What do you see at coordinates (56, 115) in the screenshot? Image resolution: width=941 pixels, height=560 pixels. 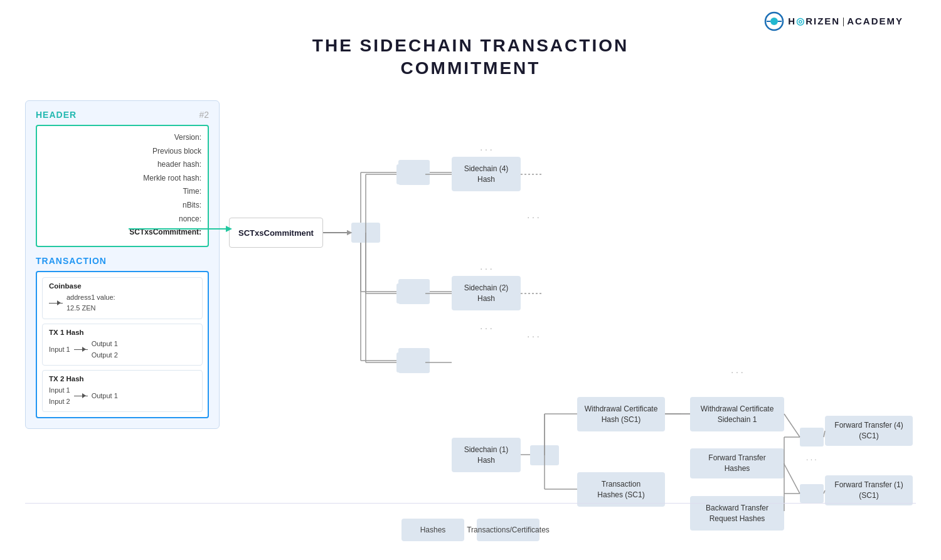 I see `header-label: HEADER` at bounding box center [56, 115].